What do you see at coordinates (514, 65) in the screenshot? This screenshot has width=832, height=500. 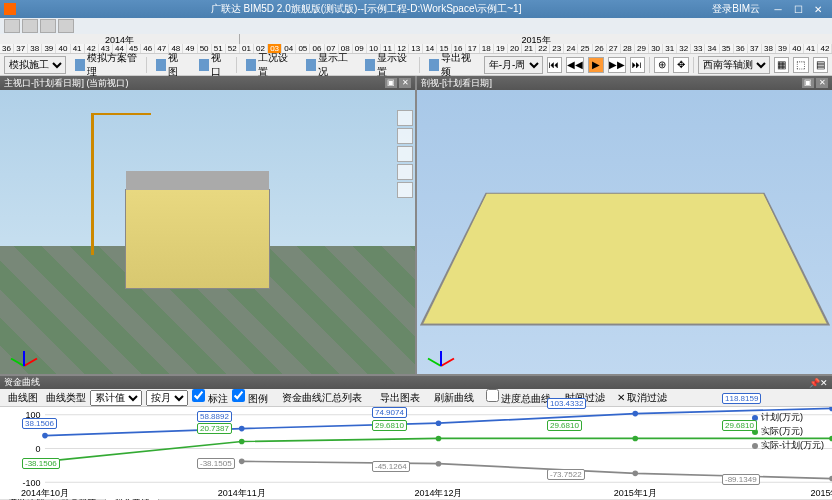 I see `time-unit-select: 年-月-周` at bounding box center [514, 65].